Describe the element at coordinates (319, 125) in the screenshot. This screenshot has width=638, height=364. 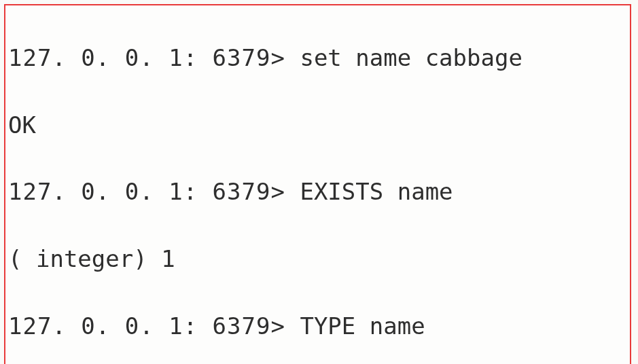
I see `cli-response: OK` at that location.